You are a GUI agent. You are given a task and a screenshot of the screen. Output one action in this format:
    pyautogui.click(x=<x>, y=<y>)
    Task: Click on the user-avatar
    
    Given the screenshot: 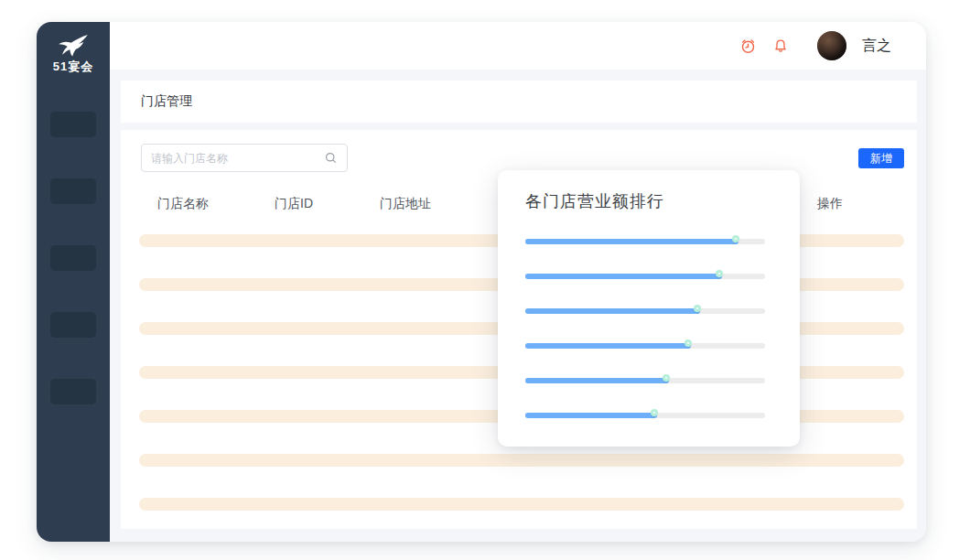 What is the action you would take?
    pyautogui.click(x=832, y=46)
    